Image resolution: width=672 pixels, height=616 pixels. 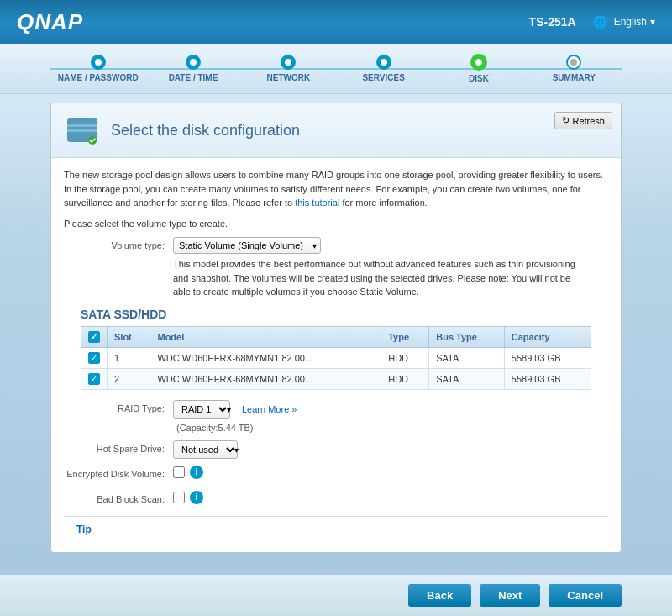 What do you see at coordinates (479, 62) in the screenshot?
I see `step-circle-disk` at bounding box center [479, 62].